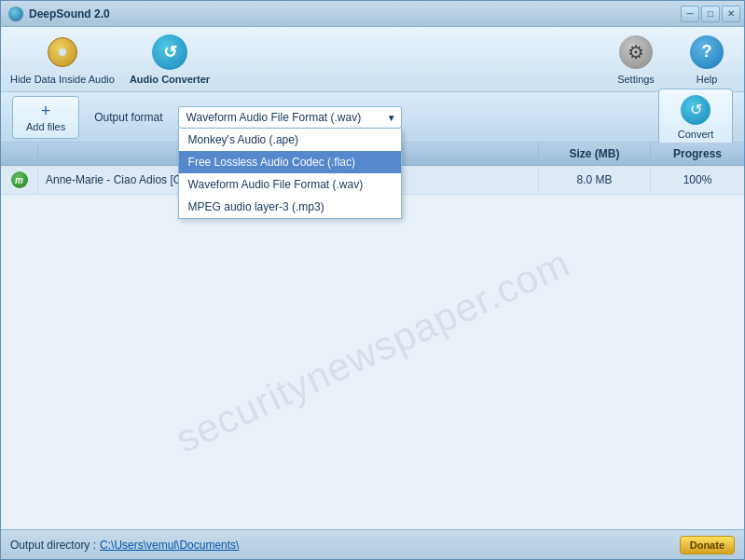 The width and height of the screenshot is (745, 560). What do you see at coordinates (671, 60) in the screenshot?
I see `toolbar-right: ⚙ Settings ? Help` at bounding box center [671, 60].